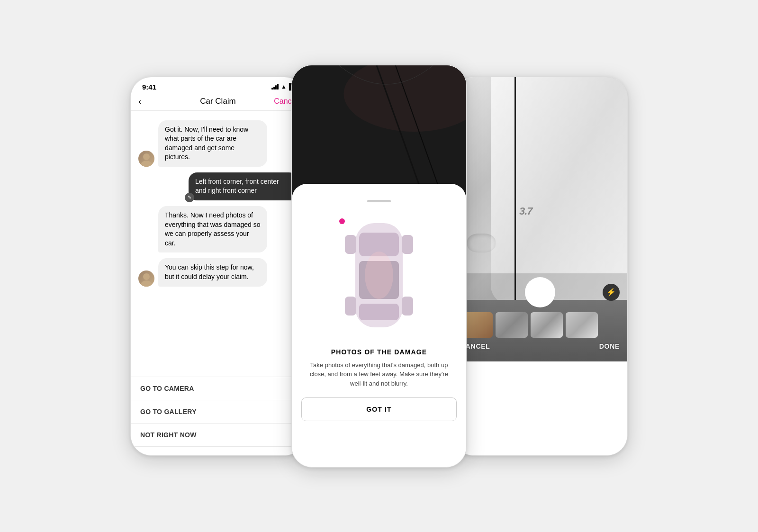  What do you see at coordinates (190, 198) in the screenshot?
I see `edit-icon: ✎` at bounding box center [190, 198].